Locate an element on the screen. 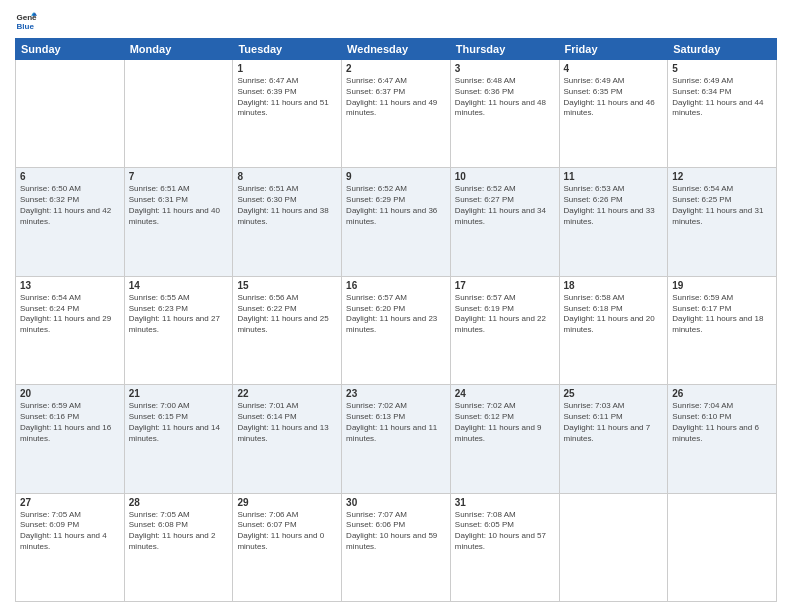 The image size is (792, 612). day-number: 3 is located at coordinates (505, 68).